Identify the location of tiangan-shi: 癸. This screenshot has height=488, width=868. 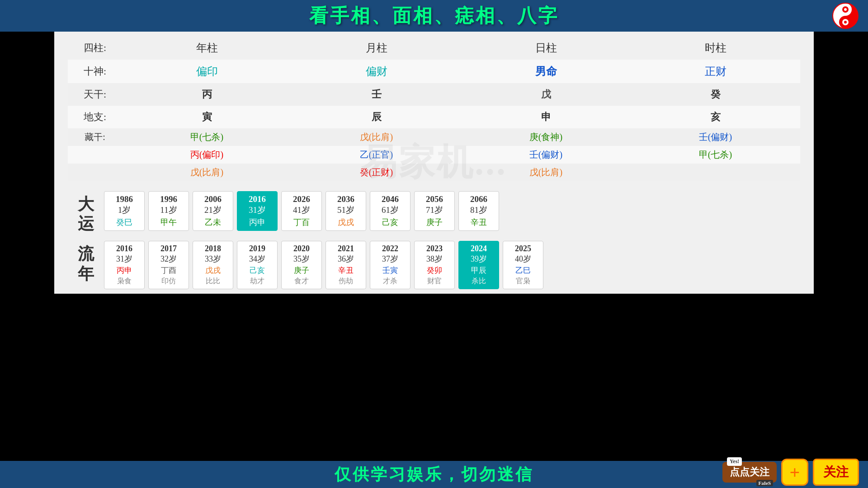
(715, 94).